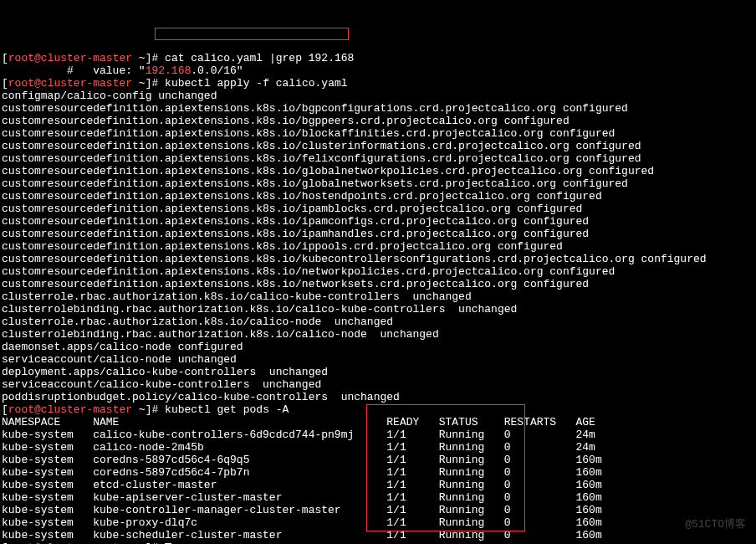 The width and height of the screenshot is (756, 544). What do you see at coordinates (378, 84) in the screenshot?
I see `prompt-line-2: [root@cluster-master ~]# kubectl apply -…` at bounding box center [378, 84].